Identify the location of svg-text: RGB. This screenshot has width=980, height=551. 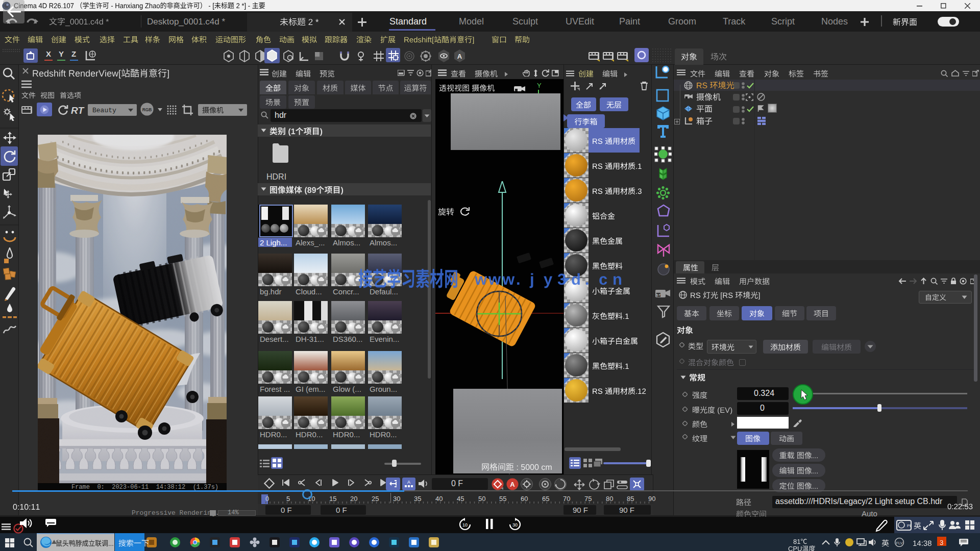
(147, 110).